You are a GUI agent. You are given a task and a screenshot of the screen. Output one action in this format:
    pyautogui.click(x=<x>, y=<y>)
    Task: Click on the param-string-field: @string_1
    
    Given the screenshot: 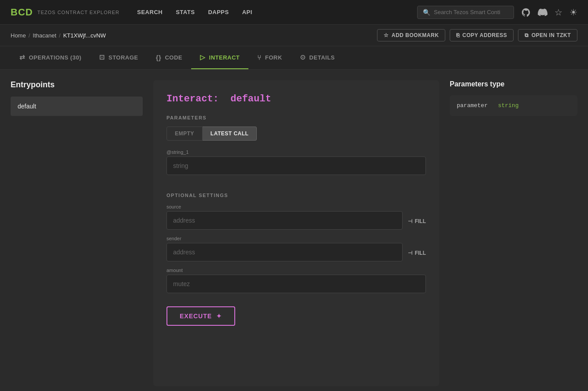 What is the action you would take?
    pyautogui.click(x=296, y=162)
    